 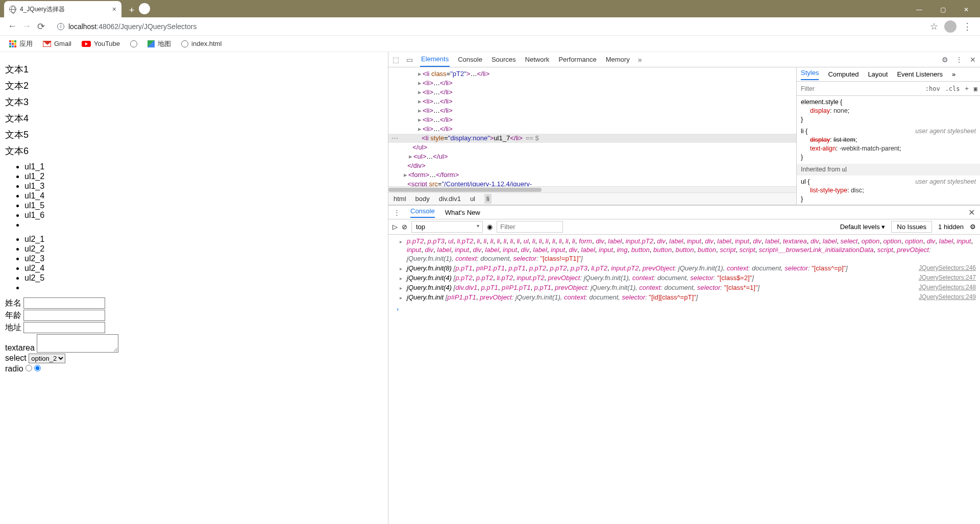 What do you see at coordinates (966, 10) in the screenshot?
I see `close-window-button: ✕` at bounding box center [966, 10].